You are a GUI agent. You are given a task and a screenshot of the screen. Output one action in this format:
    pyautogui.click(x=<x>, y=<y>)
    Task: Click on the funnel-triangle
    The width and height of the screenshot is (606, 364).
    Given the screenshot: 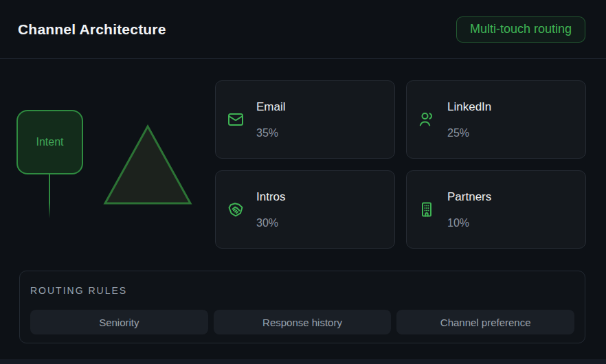 What is the action you would take?
    pyautogui.click(x=148, y=165)
    